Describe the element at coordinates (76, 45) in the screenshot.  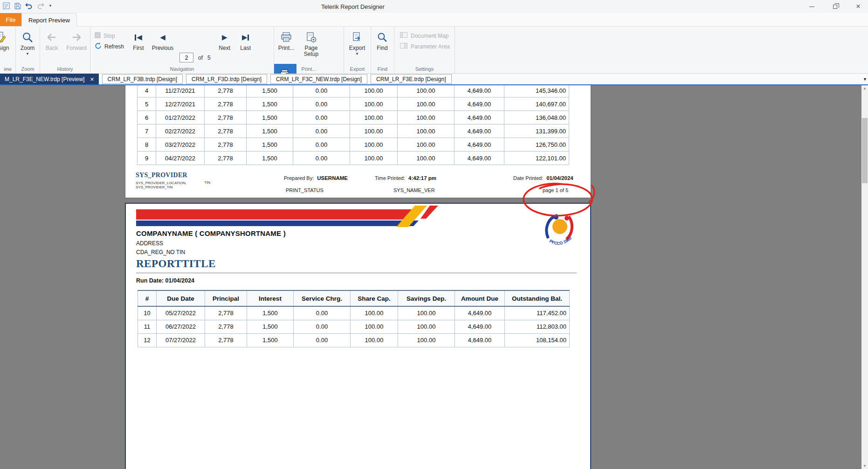
I see `forward-button: Forward` at that location.